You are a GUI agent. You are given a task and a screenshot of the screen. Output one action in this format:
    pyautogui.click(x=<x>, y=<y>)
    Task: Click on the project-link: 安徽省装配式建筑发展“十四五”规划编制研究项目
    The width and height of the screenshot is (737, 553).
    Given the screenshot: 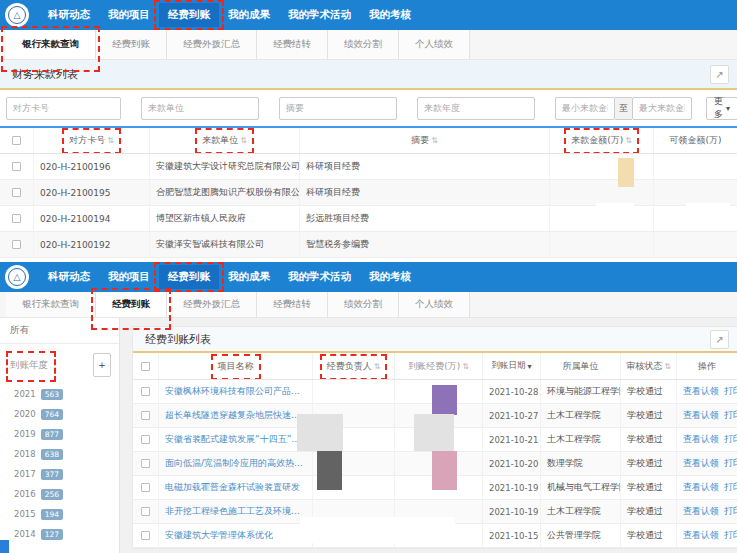 What is the action you would take?
    pyautogui.click(x=236, y=440)
    